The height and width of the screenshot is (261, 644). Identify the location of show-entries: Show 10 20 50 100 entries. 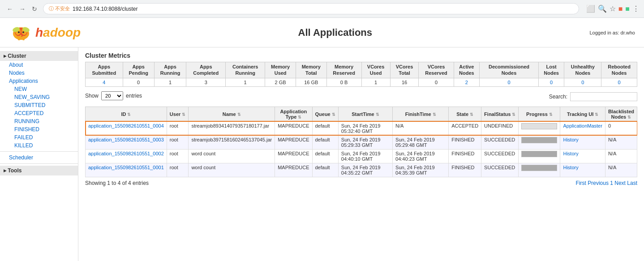
(114, 96).